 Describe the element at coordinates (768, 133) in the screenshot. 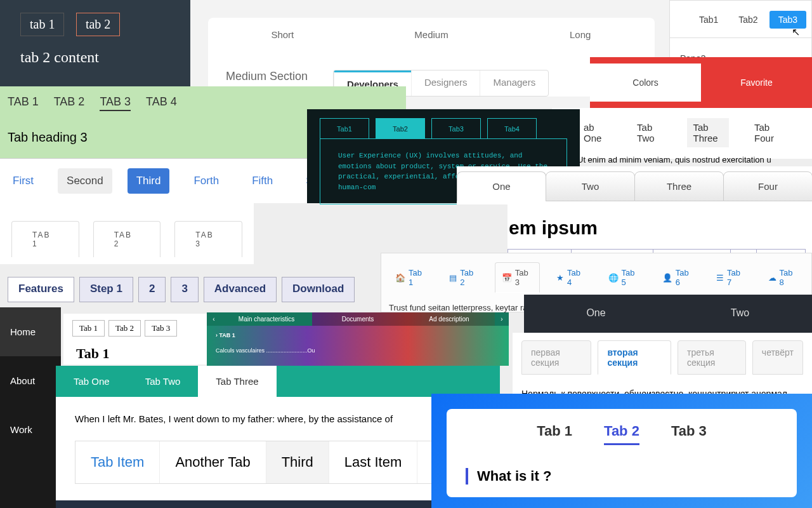

I see `tab-four: Tab Four` at that location.